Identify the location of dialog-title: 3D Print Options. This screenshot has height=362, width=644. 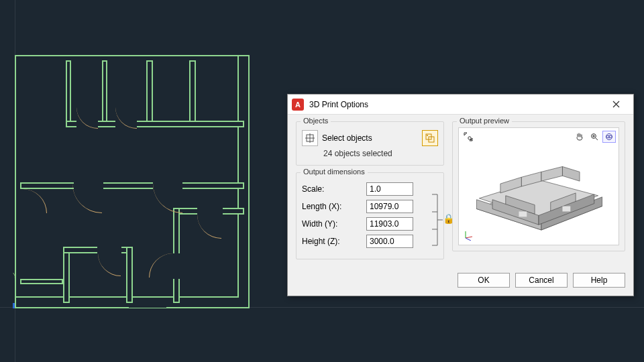
(456, 105).